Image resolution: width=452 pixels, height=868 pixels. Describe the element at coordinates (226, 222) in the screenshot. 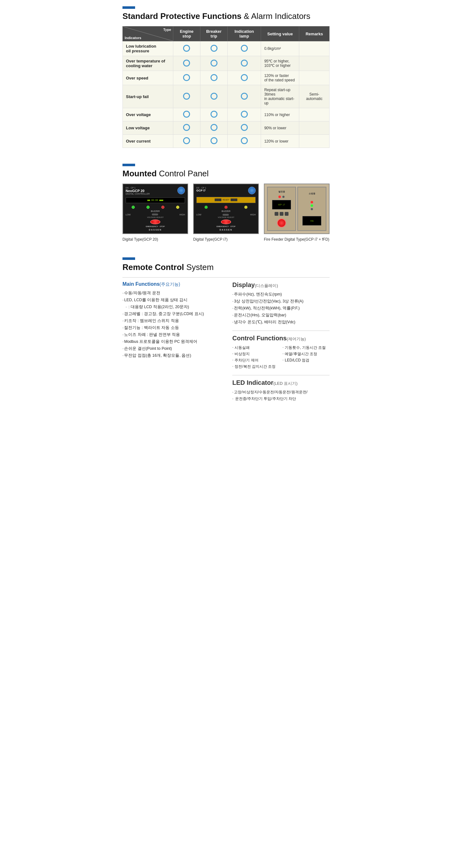

I see `emergency-stop-i7` at that location.